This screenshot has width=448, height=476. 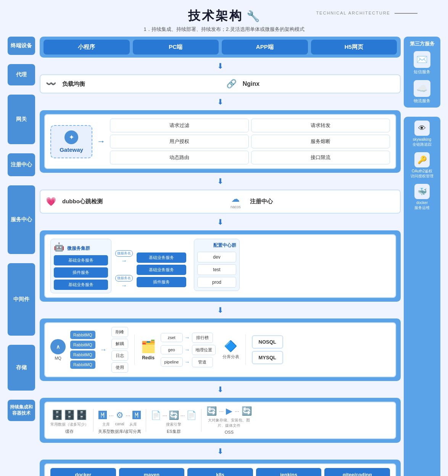 I want to click on header: 技术架构 🔧 TECHNICAL ARCHITECTURE 1．持续集成、持续部…, so click(x=224, y=20).